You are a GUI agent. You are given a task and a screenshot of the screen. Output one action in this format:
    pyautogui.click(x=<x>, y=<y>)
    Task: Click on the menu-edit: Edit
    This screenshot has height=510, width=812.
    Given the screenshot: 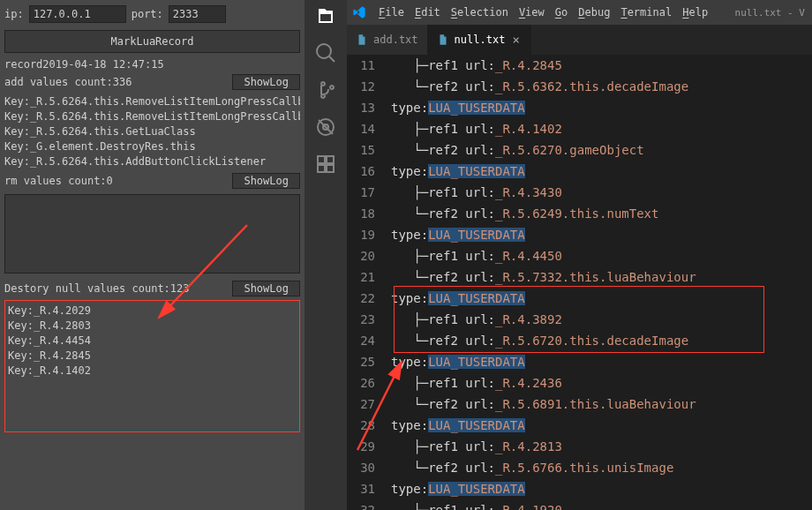 What is the action you would take?
    pyautogui.click(x=427, y=12)
    